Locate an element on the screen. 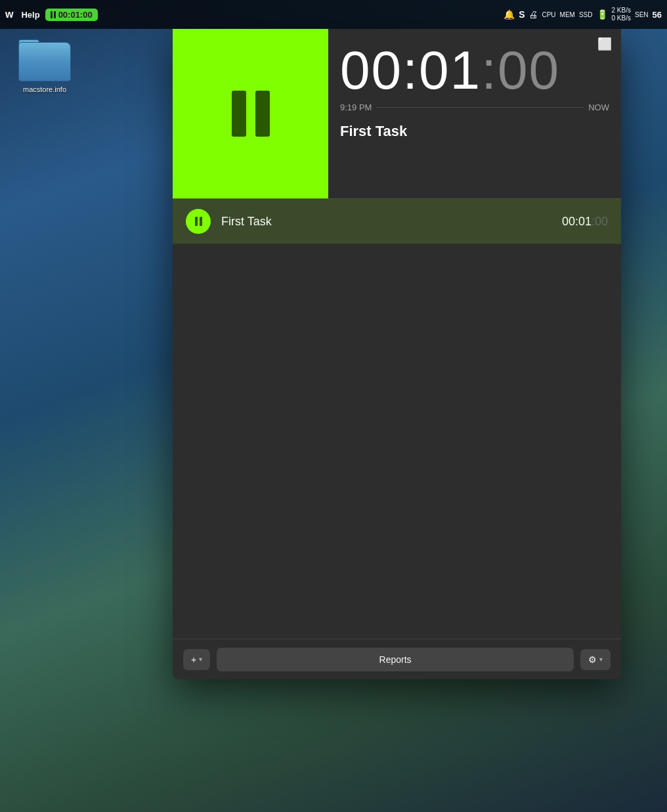 The image size is (667, 812). s-icon: S is located at coordinates (521, 14).